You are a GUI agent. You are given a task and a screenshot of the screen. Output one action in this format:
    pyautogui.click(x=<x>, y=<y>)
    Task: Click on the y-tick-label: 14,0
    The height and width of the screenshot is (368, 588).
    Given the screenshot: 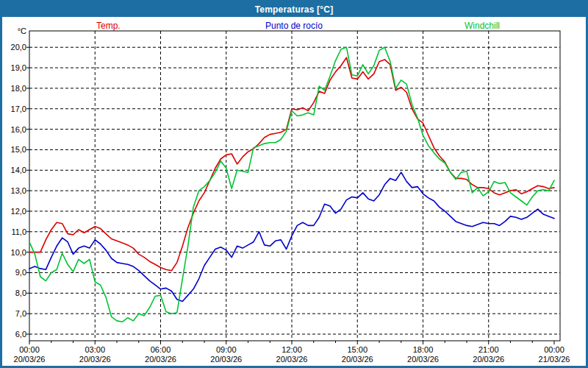 What is the action you would take?
    pyautogui.click(x=15, y=170)
    